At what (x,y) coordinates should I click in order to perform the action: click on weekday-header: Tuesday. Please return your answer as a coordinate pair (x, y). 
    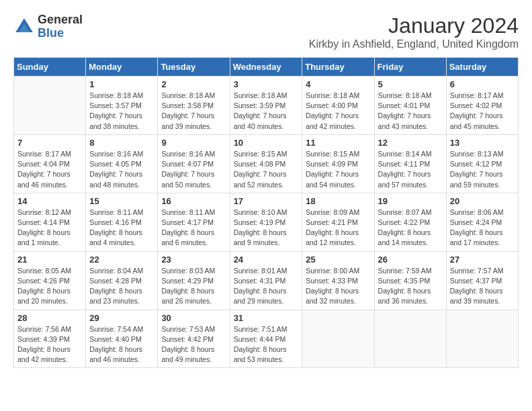
    Looking at the image, I should click on (193, 67).